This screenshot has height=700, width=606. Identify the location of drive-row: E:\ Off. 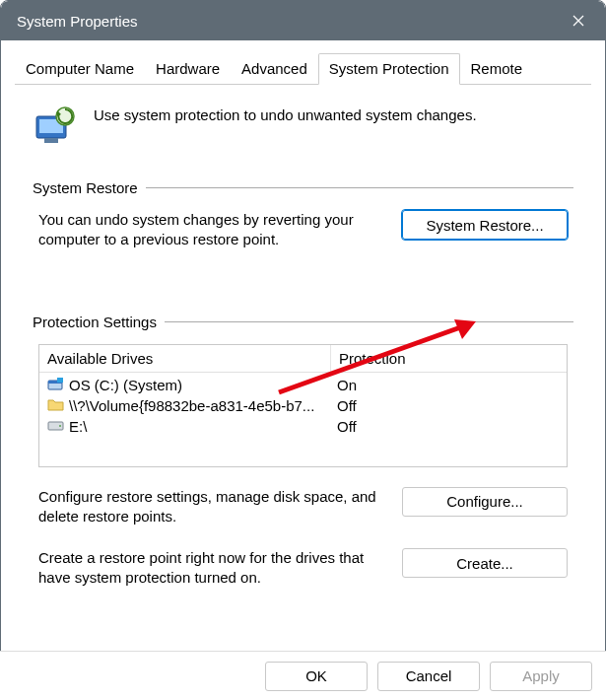
(303, 426).